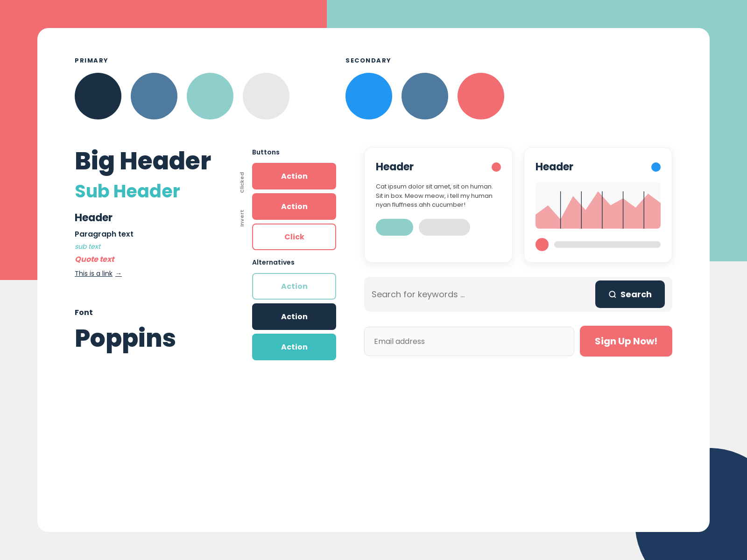 This screenshot has height=560, width=747. Describe the element at coordinates (294, 237) in the screenshot. I see `click-button: Click` at that location.